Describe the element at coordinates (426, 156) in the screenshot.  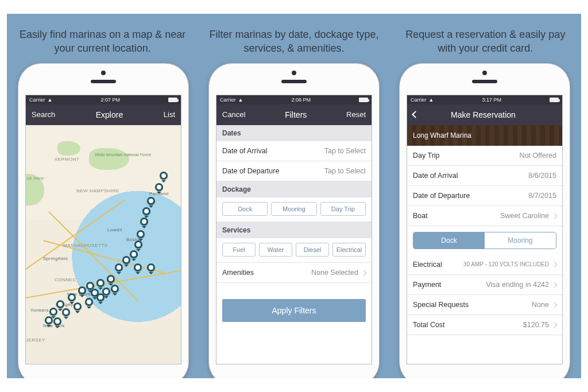
I see `row-label: Day Trip` at that location.